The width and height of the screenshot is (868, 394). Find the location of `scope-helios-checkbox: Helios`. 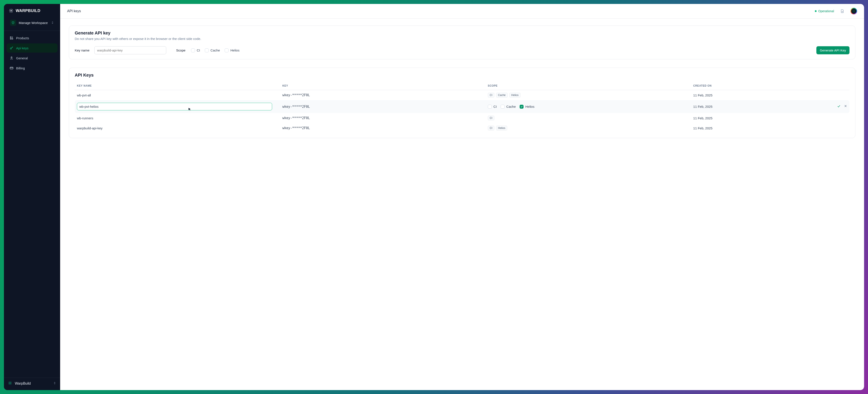

scope-helios-checkbox: Helios is located at coordinates (232, 51).